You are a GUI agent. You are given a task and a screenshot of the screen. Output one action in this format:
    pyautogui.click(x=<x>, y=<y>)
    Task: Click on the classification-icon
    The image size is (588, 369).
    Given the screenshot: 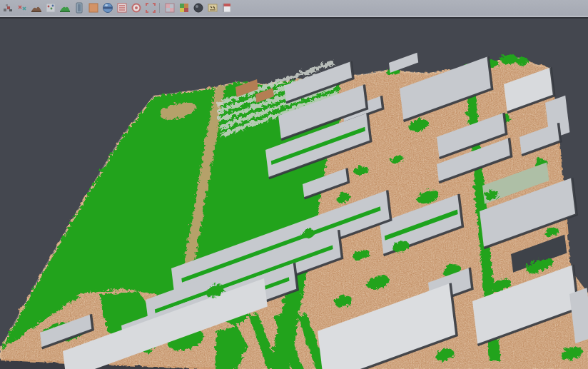 What is the action you would take?
    pyautogui.click(x=184, y=8)
    